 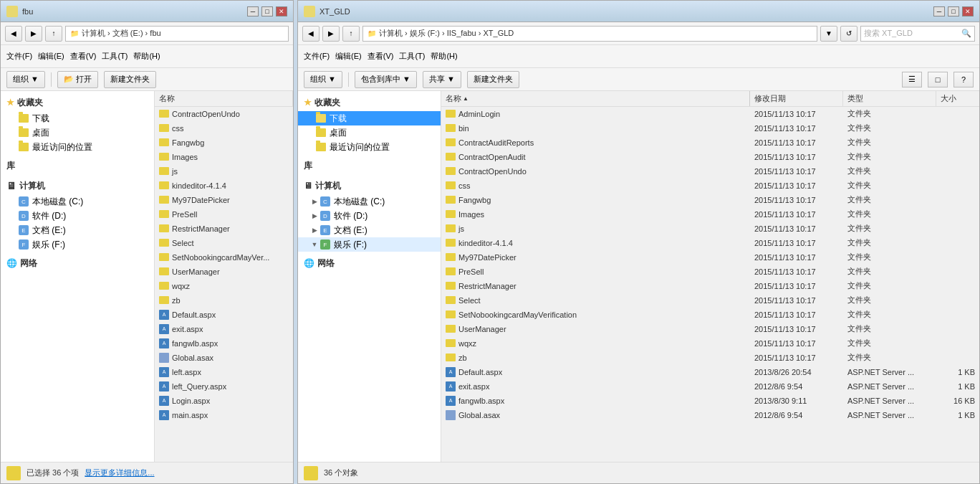 What do you see at coordinates (224, 343) in the screenshot?
I see `left-file-row: A fangwlb.aspx` at bounding box center [224, 343].